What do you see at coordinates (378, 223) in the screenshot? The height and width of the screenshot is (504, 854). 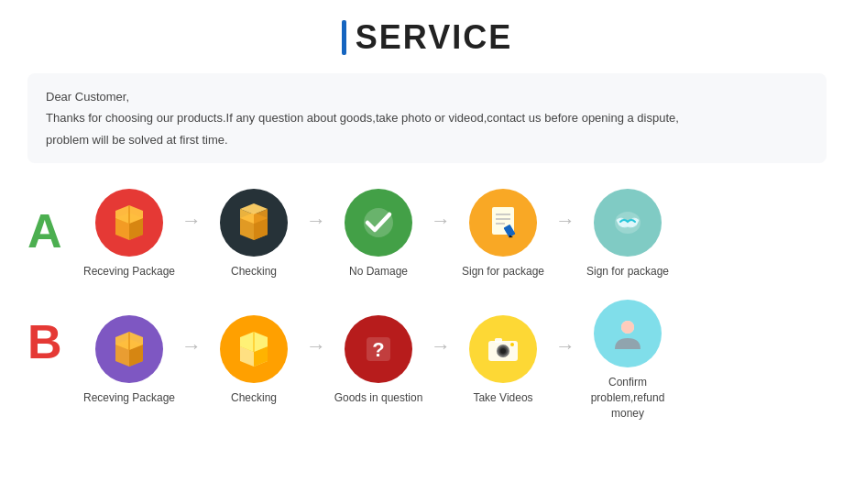 I see `flow-icon-a-nodamage` at bounding box center [378, 223].